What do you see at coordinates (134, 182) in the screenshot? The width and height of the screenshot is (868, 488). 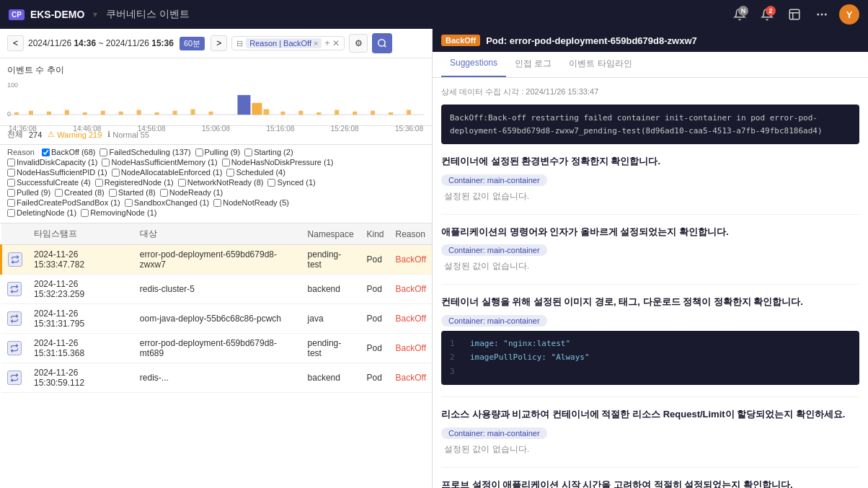 I see `reason-registerednode: RegisteredNode (1)` at bounding box center [134, 182].